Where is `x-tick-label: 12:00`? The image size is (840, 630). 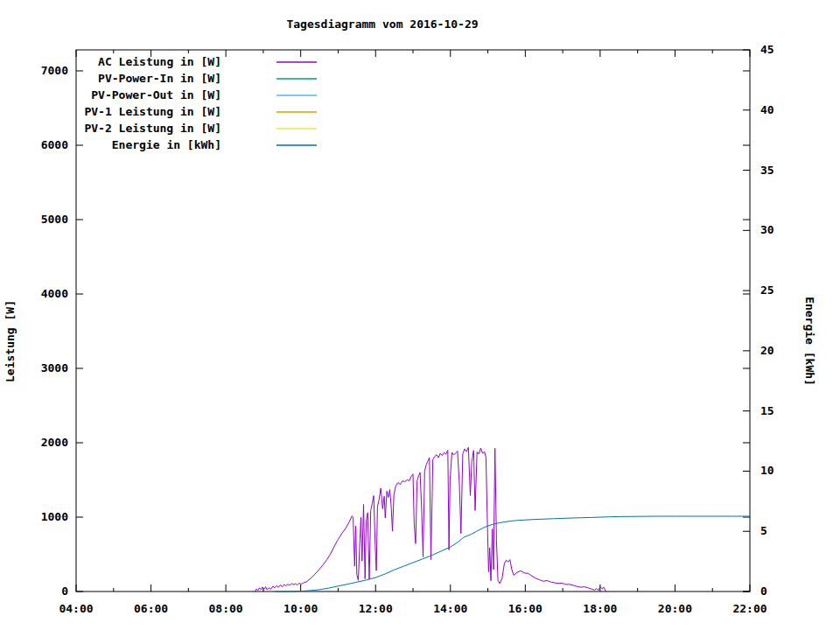
x-tick-label: 12:00 is located at coordinates (376, 609).